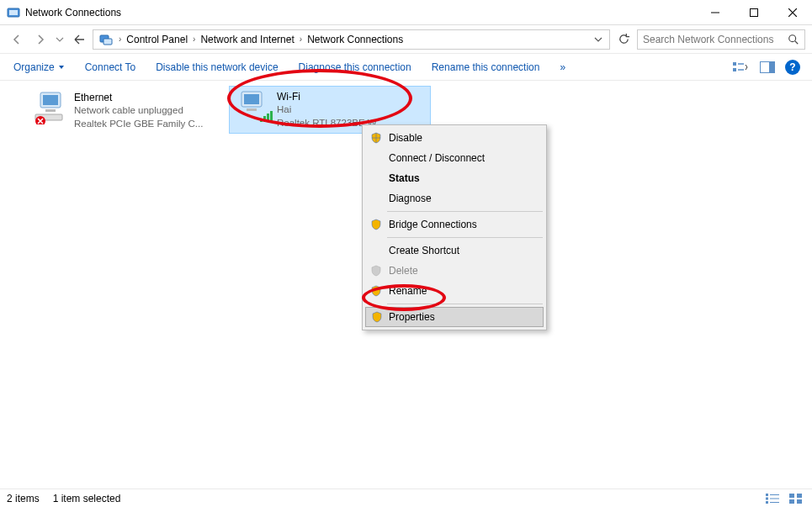  What do you see at coordinates (793, 13) in the screenshot?
I see `close-button` at bounding box center [793, 13].